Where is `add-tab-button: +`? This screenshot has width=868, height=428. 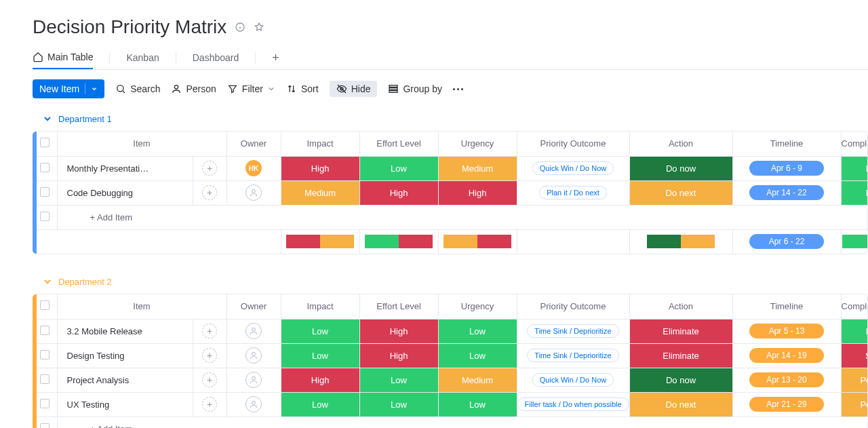
add-tab-button: + is located at coordinates (275, 58).